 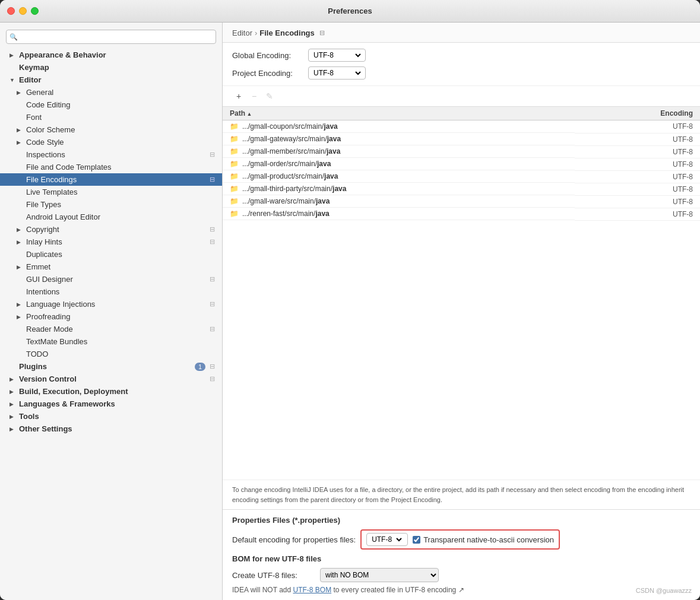 What do you see at coordinates (461, 164) in the screenshot?
I see `table-row: 📁.../gmall-order/src/main/javaUTF-8` at bounding box center [461, 164].